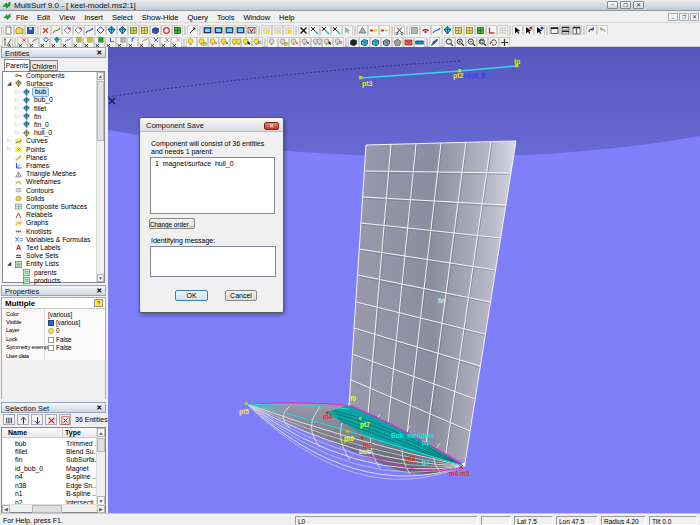  I want to click on svg-text: b7, so click(426, 462).